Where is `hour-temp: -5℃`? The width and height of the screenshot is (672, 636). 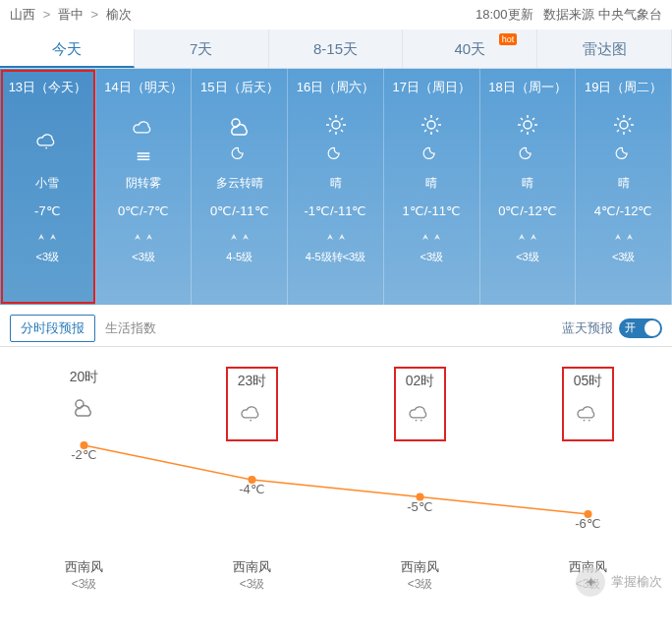
hour-temp: -5℃ is located at coordinates (420, 507).